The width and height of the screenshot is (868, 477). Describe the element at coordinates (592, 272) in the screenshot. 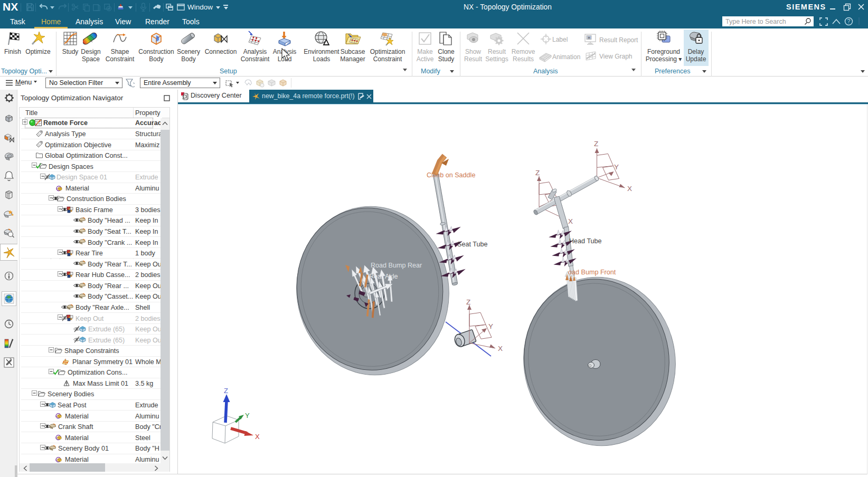

I see `svg-text: oad Bump Front` at that location.